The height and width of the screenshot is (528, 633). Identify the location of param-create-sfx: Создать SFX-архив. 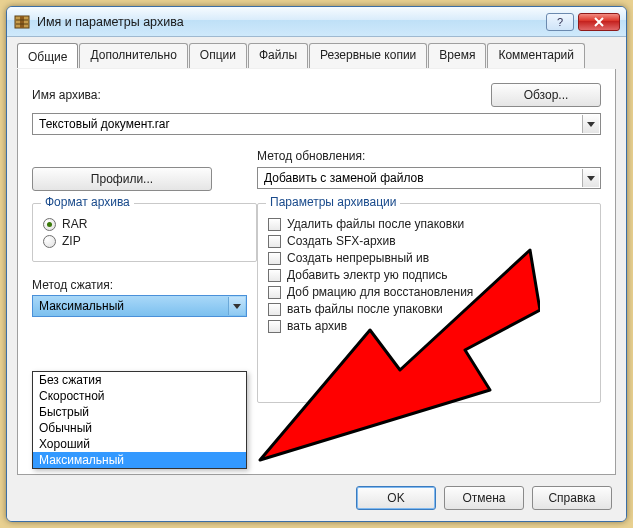
(429, 241).